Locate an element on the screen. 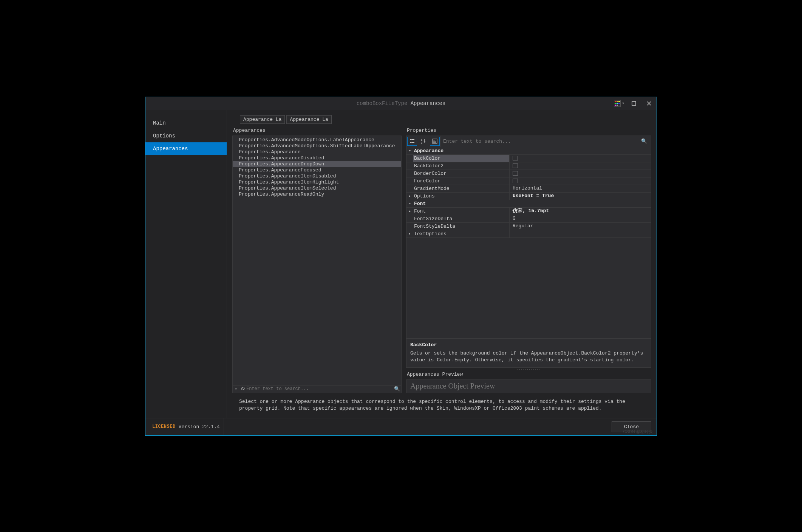 This screenshot has width=802, height=532. chevron-down-icon: ▼ is located at coordinates (623, 103).